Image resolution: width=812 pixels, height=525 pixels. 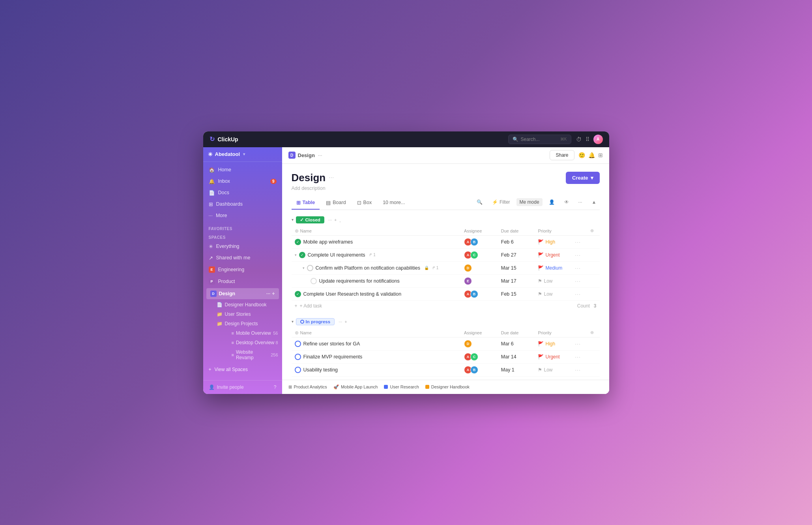 What do you see at coordinates (243, 270) in the screenshot?
I see `sidebar-item-engineering: E Engineering` at bounding box center [243, 270].